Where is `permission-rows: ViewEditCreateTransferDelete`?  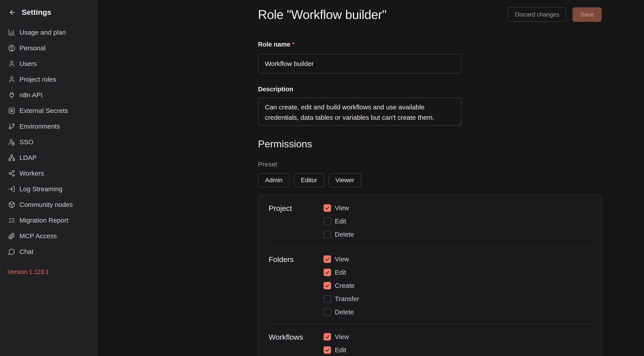
permission-rows: ViewEditCreateTransferDelete is located at coordinates (342, 286).